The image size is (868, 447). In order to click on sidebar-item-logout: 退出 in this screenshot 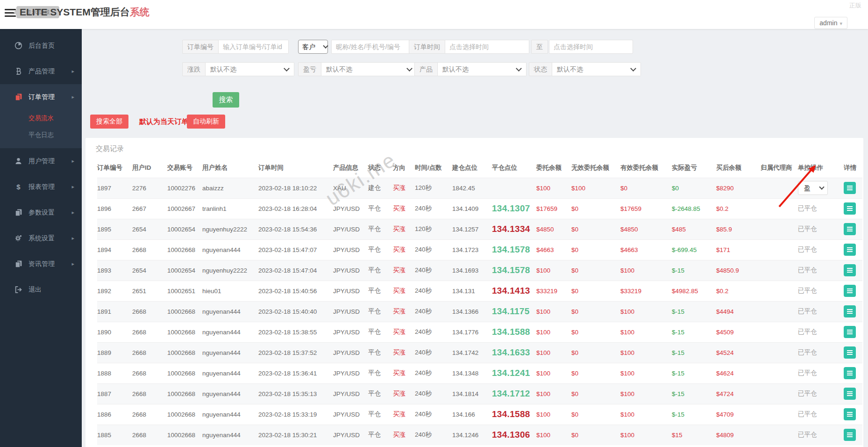, I will do `click(41, 290)`.